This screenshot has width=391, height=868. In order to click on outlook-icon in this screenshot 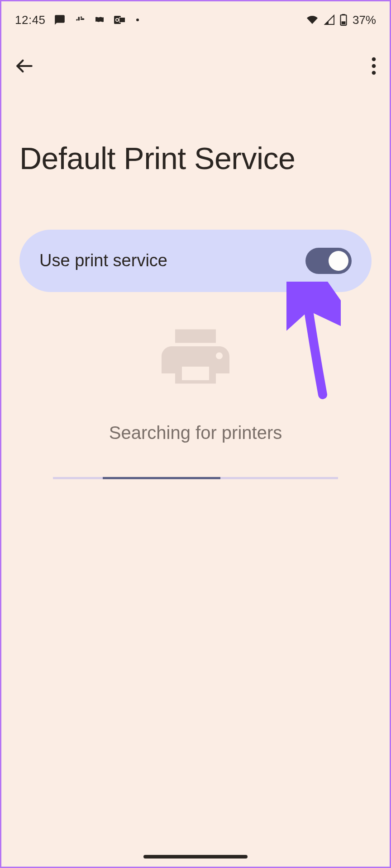, I will do `click(120, 20)`.